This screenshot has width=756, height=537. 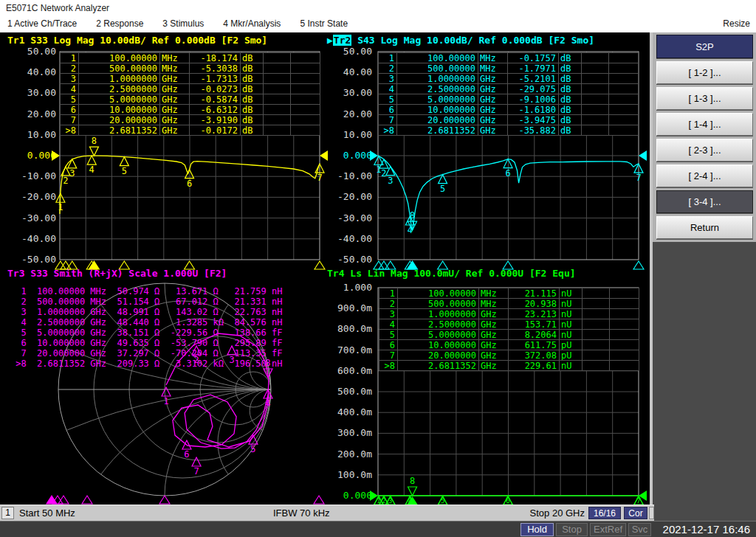 What do you see at coordinates (378, 529) in the screenshot?
I see `instrument-status-bar: Hold Stop ExtRef Svc 2021-12-17 16:46` at bounding box center [378, 529].